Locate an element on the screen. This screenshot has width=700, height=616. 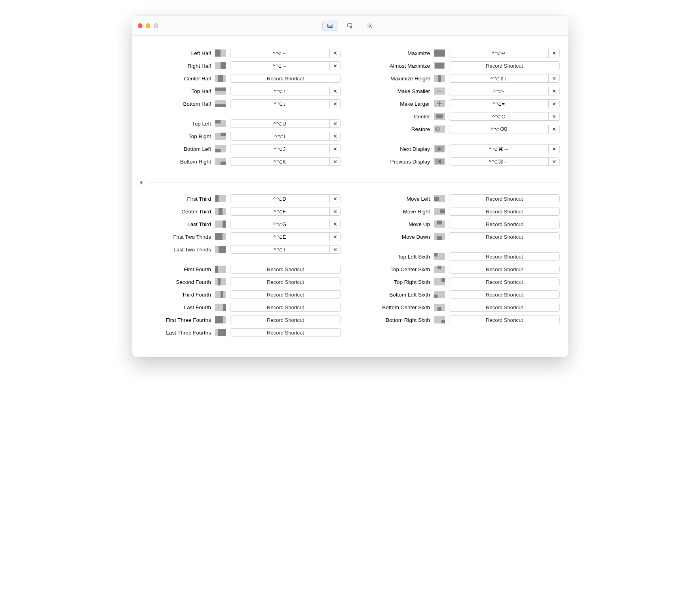
shortcut-recorder-center-half: Record Shortcut is located at coordinates (285, 78).